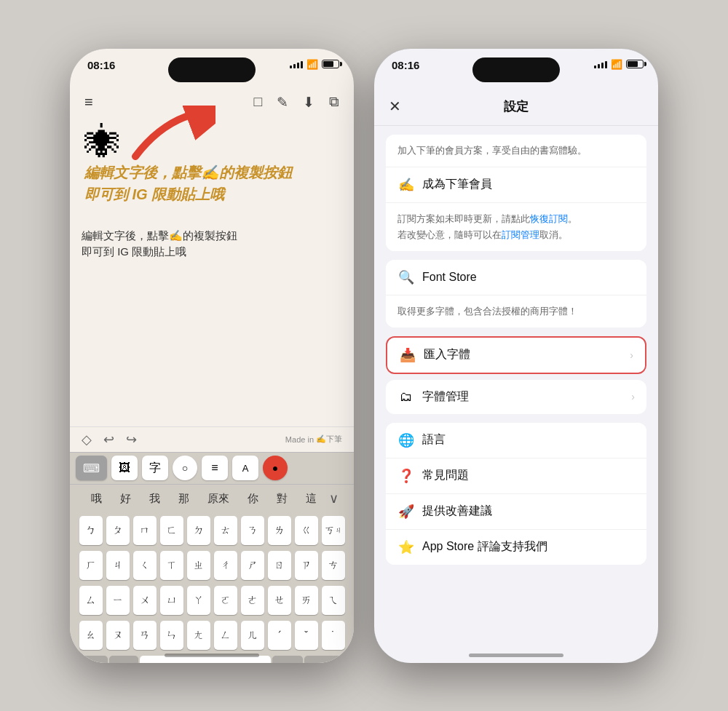 The image size is (728, 711). Describe the element at coordinates (306, 565) in the screenshot. I see `key-c9: ㄗ` at that location.